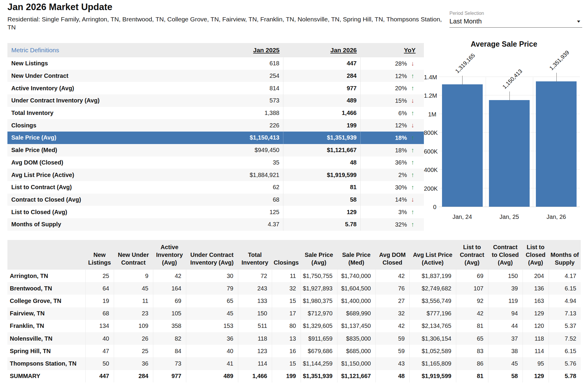 This screenshot has width=584, height=392. Describe the element at coordinates (433, 376) in the screenshot. I see `city-metric-value: $1,919,599` at that location.